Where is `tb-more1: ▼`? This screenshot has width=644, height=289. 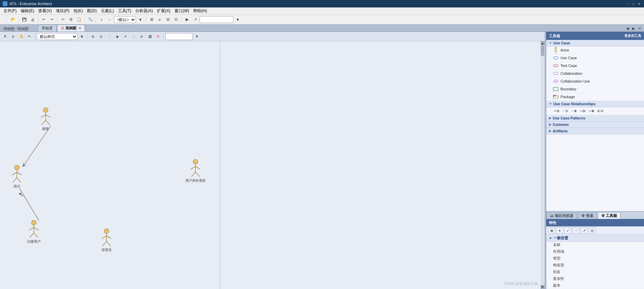 tb-more1: ▼ is located at coordinates (140, 20).